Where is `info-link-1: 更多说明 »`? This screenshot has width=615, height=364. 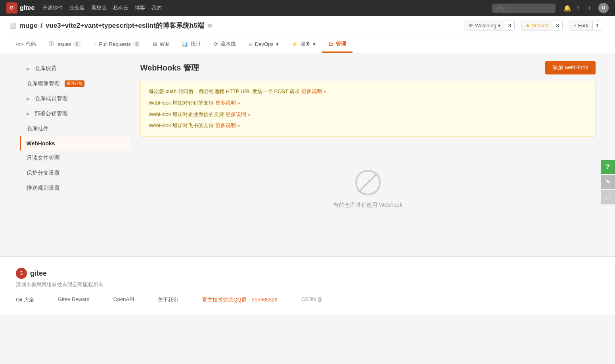 info-link-1: 更多说明 » is located at coordinates (314, 91).